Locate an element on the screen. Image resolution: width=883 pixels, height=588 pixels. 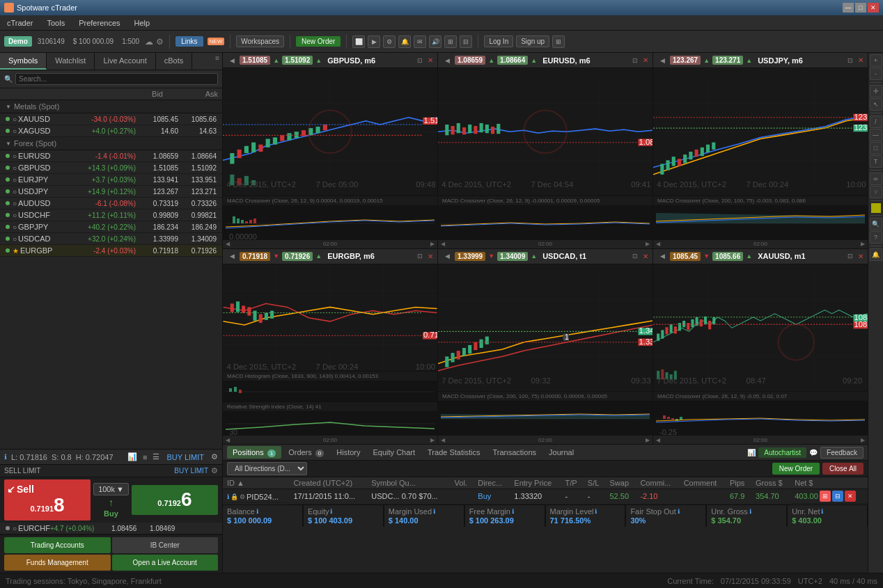
fibonacci-btn: ∞ is located at coordinates (876, 179).